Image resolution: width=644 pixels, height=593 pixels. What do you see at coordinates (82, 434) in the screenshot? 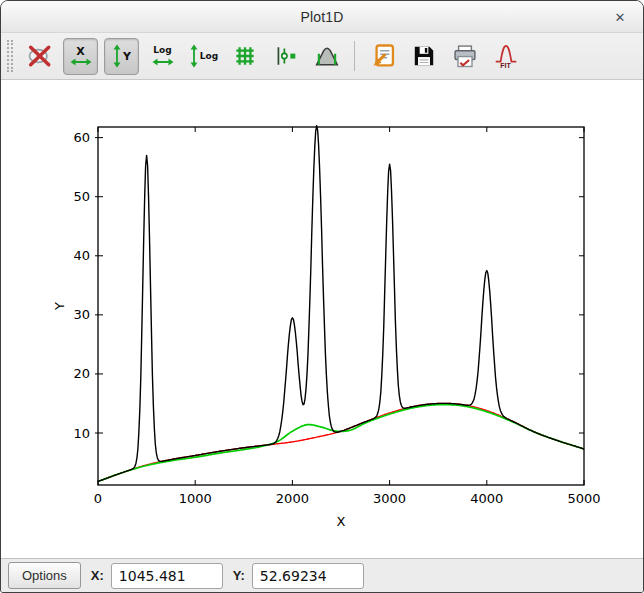
I see `y-tick-label: 10` at bounding box center [82, 434].